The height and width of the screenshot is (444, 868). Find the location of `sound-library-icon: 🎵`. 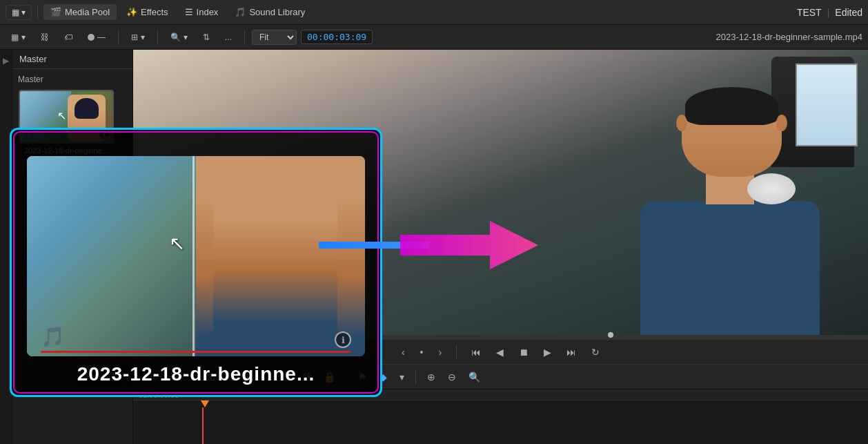

sound-library-icon: 🎵 is located at coordinates (240, 12).